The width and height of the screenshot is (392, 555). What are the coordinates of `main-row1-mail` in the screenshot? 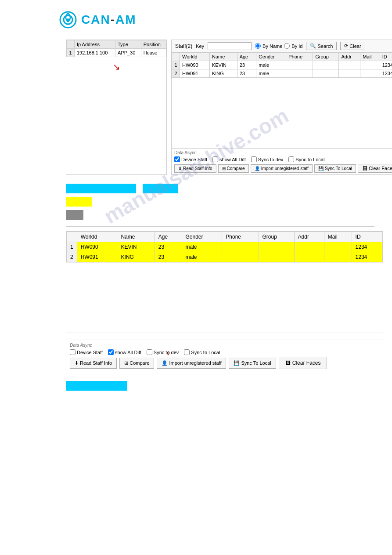 It's located at (338, 247).